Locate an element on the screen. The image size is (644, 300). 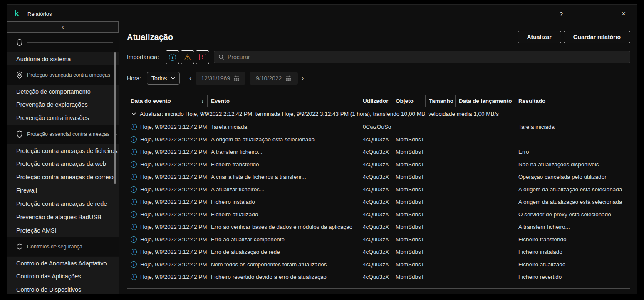
table-row: iHoje, 9/9/2022 3:12:42 PMErro ao atuali… is located at coordinates (379, 239).